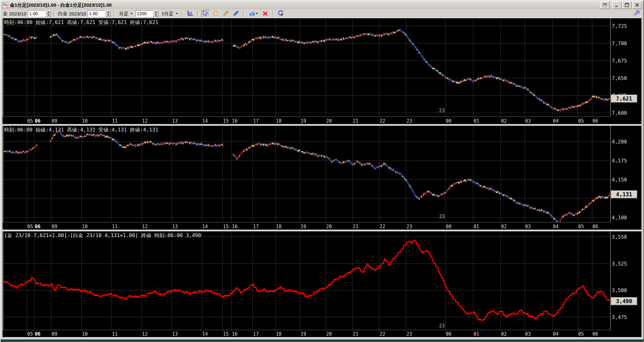 This screenshot has height=342, width=644. What do you see at coordinates (48, 12) in the screenshot?
I see `gold-multiplier-up-button` at bounding box center [48, 12].